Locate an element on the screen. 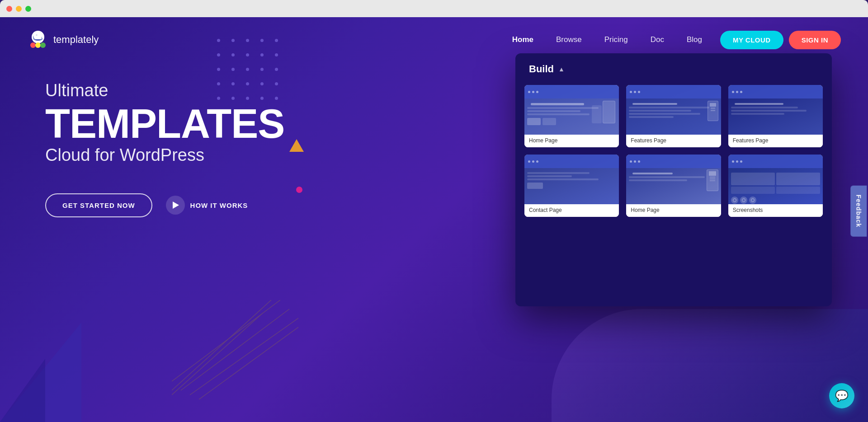 The height and width of the screenshot is (422, 868). hero-subtitle: Ultimate is located at coordinates (192, 91).